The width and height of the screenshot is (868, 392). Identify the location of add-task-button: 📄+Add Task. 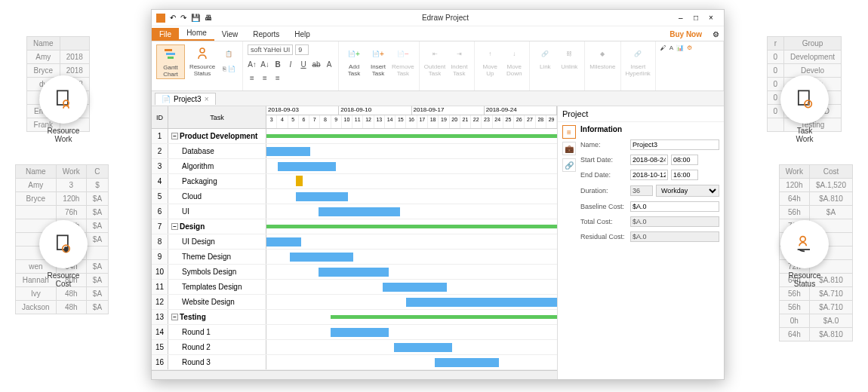
(354, 61).